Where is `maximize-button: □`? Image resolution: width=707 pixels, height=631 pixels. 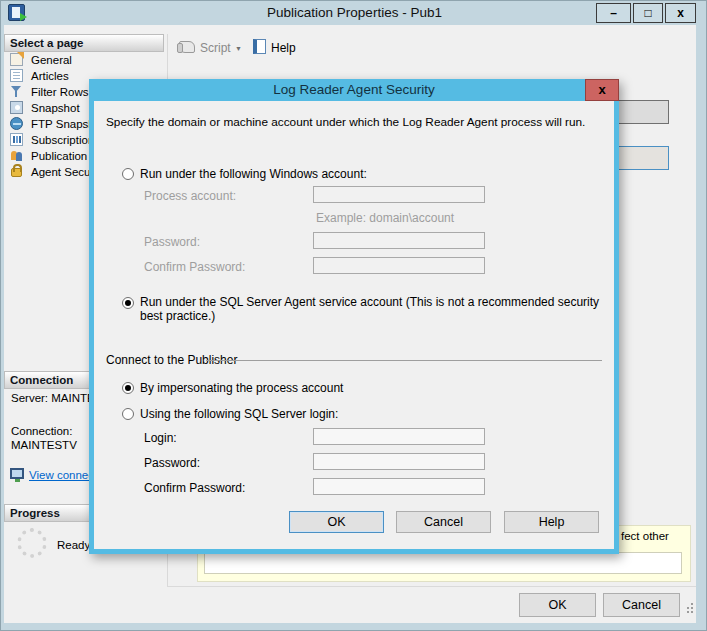 maximize-button: □ is located at coordinates (648, 13).